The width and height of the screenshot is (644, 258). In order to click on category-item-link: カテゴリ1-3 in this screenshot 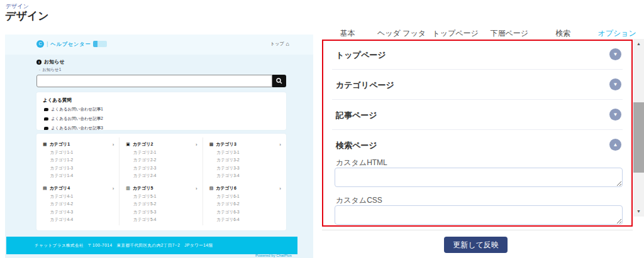, I will do `click(78, 167)`.